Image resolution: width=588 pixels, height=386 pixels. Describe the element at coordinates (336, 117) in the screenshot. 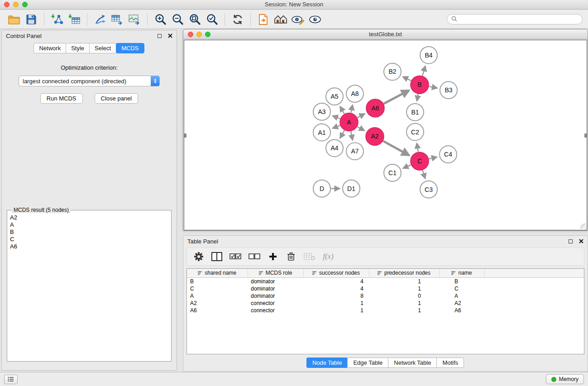

I see `graph-edge-A-A3` at that location.